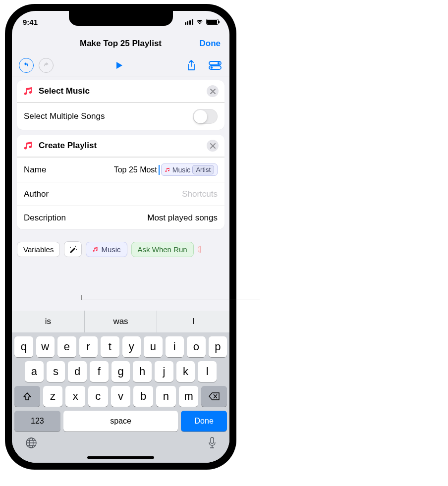 This screenshot has height=486, width=448. What do you see at coordinates (189, 396) in the screenshot?
I see `key-m: m` at bounding box center [189, 396].